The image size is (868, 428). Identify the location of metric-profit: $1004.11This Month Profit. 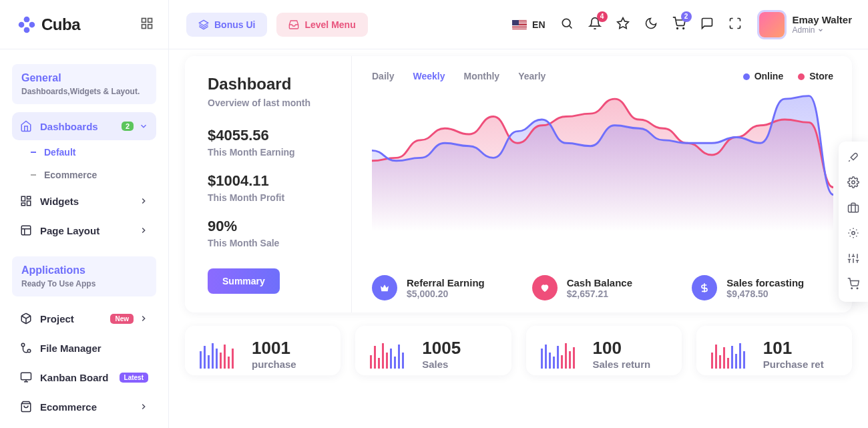
(279, 188).